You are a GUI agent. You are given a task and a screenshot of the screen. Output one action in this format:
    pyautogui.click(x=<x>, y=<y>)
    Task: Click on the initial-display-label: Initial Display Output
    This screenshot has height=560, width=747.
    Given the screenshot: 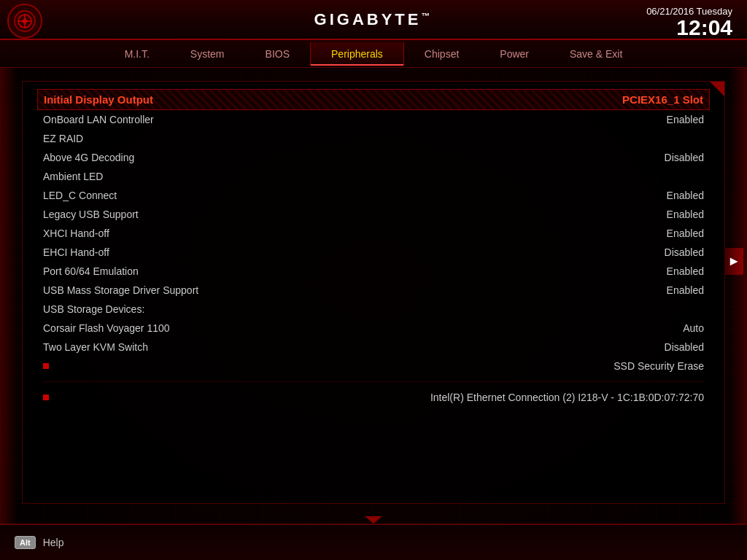 What is the action you would take?
    pyautogui.click(x=98, y=99)
    